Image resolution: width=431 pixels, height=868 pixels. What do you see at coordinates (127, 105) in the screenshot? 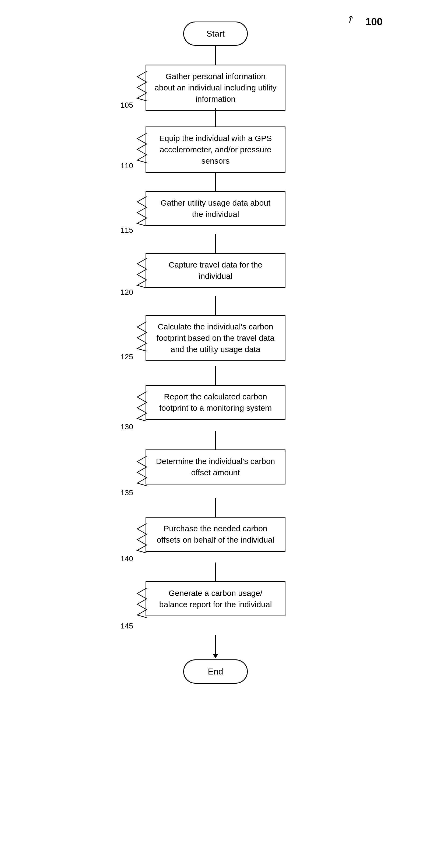
I see `label-105: 105` at bounding box center [127, 105].